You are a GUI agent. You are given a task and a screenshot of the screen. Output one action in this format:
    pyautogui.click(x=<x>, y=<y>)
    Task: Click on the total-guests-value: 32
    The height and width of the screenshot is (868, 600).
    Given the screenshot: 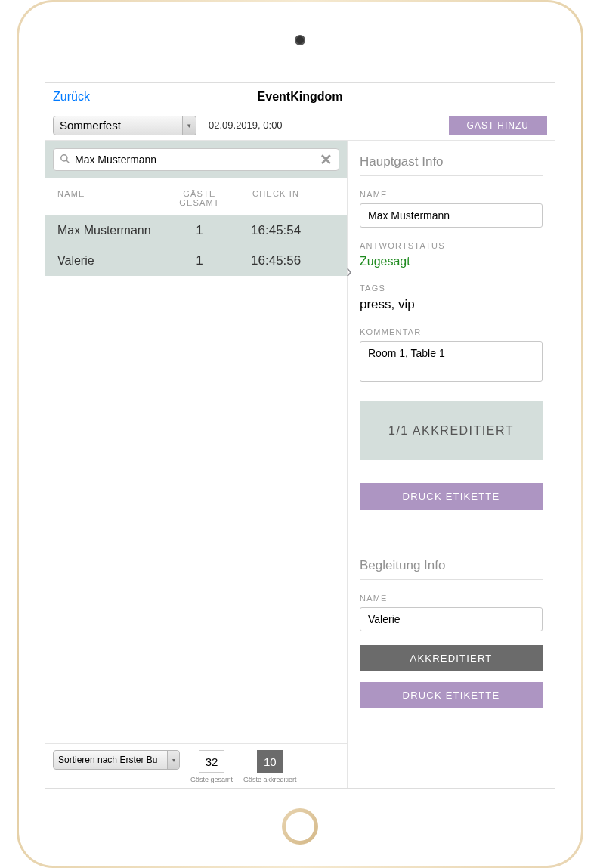 What is the action you would take?
    pyautogui.click(x=212, y=761)
    